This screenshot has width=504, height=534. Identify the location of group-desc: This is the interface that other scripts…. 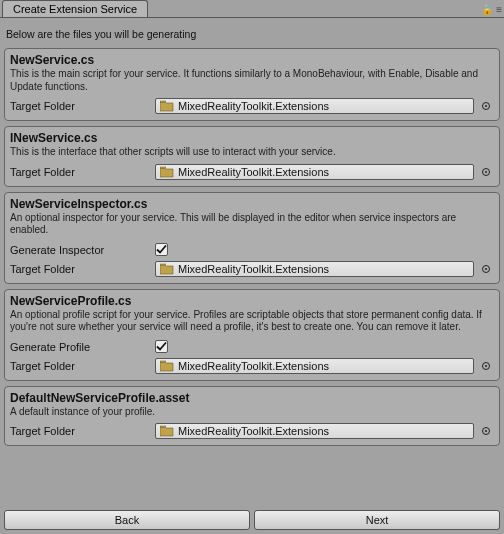
(252, 154).